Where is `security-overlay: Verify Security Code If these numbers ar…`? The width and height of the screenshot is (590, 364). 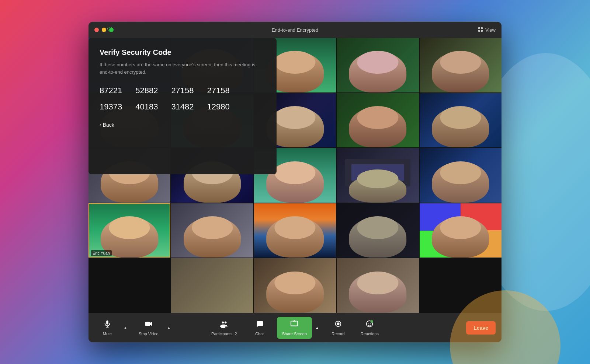
security-overlay: Verify Security Code If these numbers ar… is located at coordinates (183, 106).